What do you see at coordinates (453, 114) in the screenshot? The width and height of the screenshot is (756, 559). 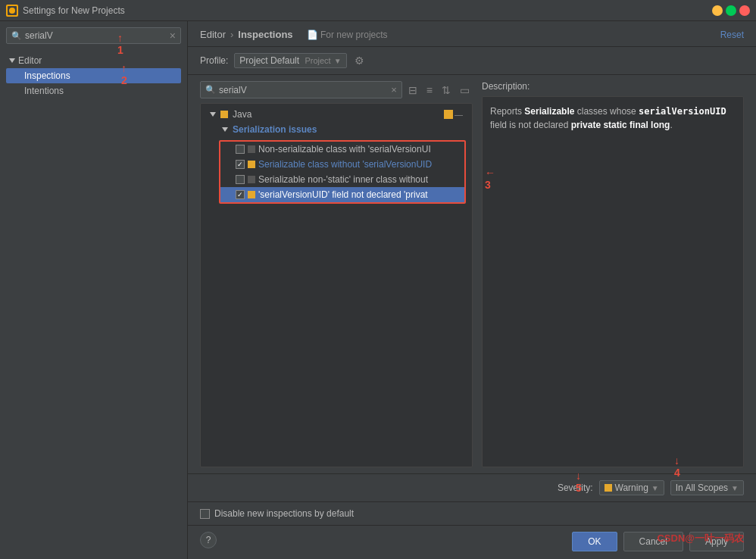 I see `java-group-controls: —` at bounding box center [453, 114].